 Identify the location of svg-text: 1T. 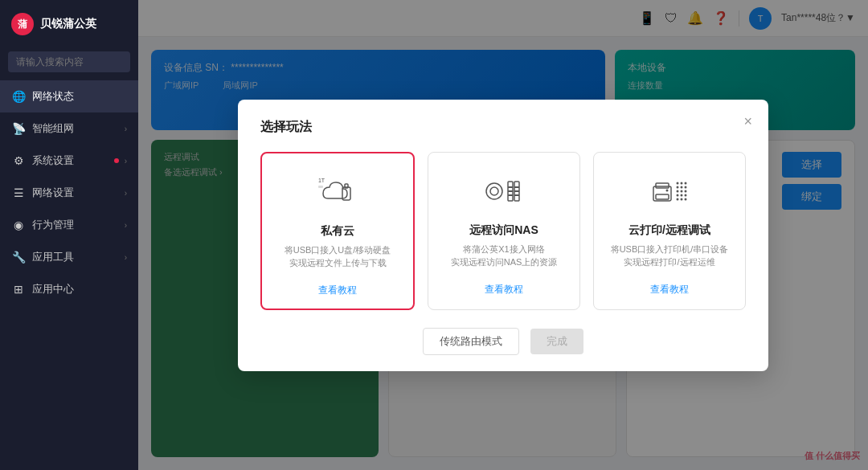
(321, 180).